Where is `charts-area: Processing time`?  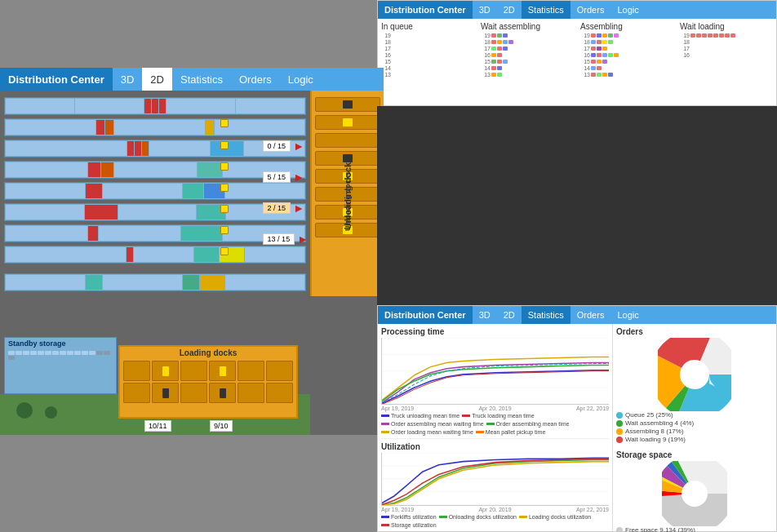 charts-area: Processing time is located at coordinates (495, 428).